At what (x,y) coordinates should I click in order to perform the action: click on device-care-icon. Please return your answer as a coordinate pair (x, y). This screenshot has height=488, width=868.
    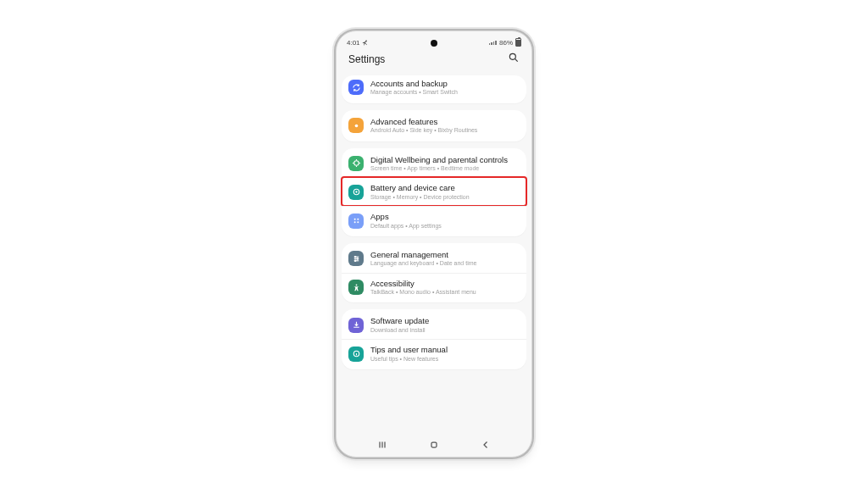
    Looking at the image, I should click on (356, 192).